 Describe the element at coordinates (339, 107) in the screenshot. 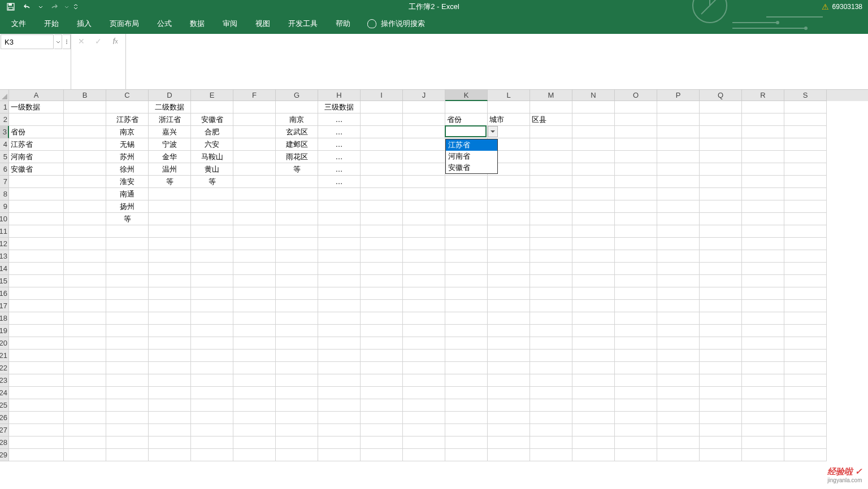

I see `cell: 三级数据` at that location.